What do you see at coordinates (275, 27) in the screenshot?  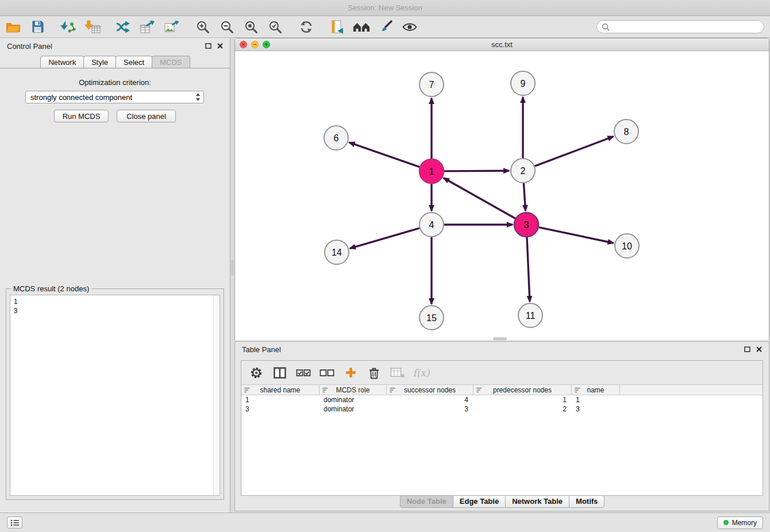 I see `zoom-selected-button` at bounding box center [275, 27].